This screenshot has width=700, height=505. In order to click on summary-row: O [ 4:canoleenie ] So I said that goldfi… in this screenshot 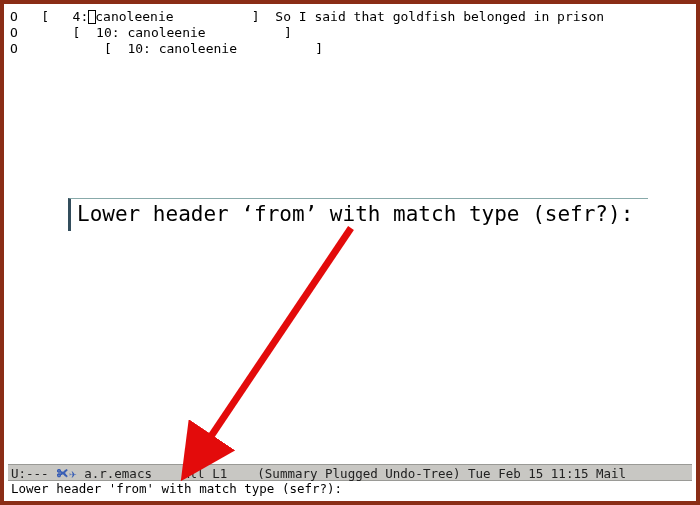, I will do `click(350, 17)`.